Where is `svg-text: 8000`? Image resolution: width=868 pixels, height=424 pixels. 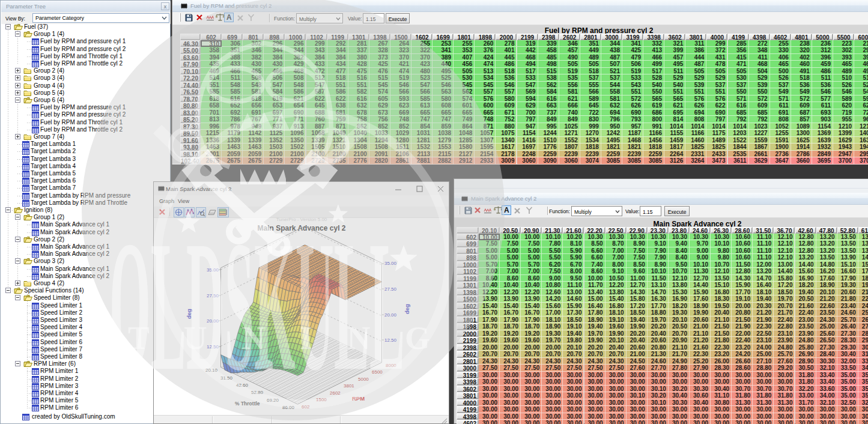 svg-text: 8000 is located at coordinates (391, 365).